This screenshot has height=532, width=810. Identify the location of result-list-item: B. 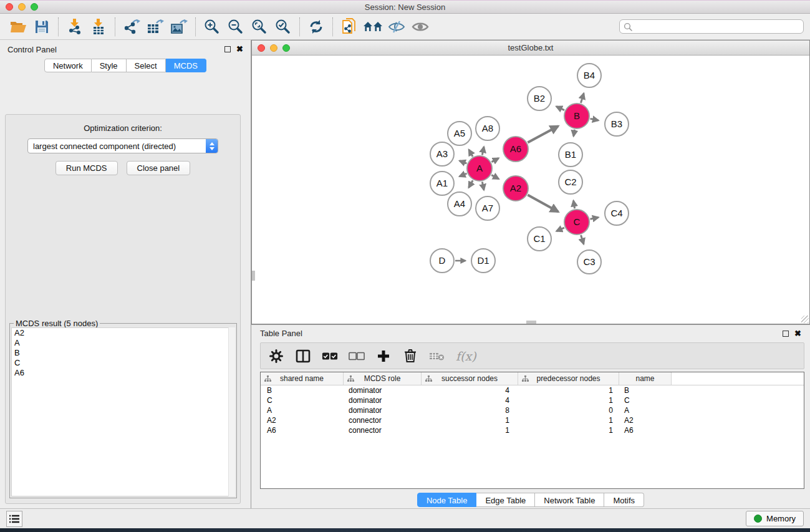
(123, 353).